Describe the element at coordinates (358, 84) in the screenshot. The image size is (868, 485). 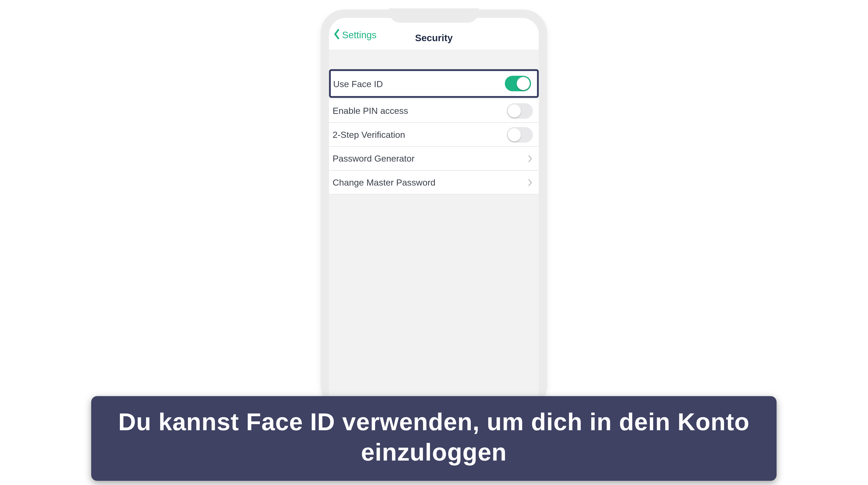
I see `row-label: Use Face ID` at that location.